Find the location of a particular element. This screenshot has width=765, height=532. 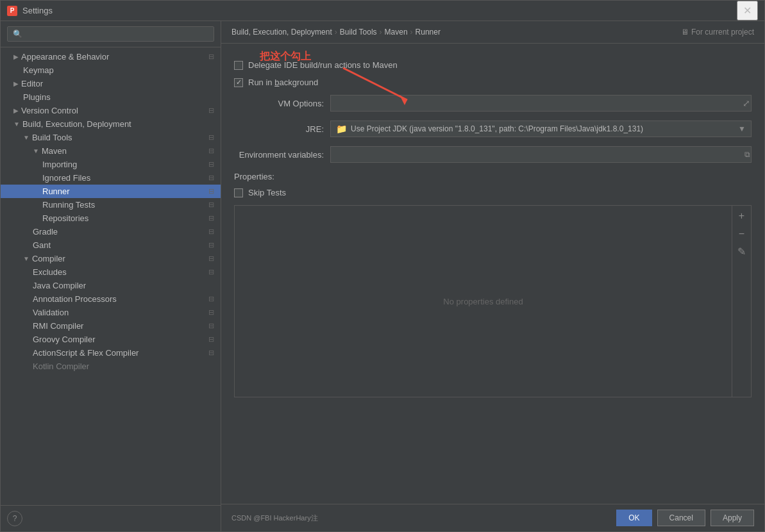

sidebar-item-label: Validation is located at coordinates (51, 313).